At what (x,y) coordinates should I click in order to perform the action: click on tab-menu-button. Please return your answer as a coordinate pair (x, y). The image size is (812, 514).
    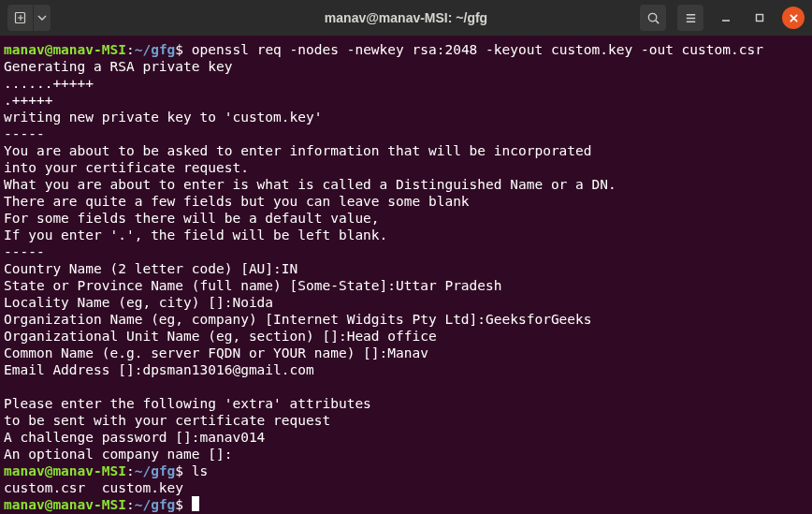
    Looking at the image, I should click on (42, 18).